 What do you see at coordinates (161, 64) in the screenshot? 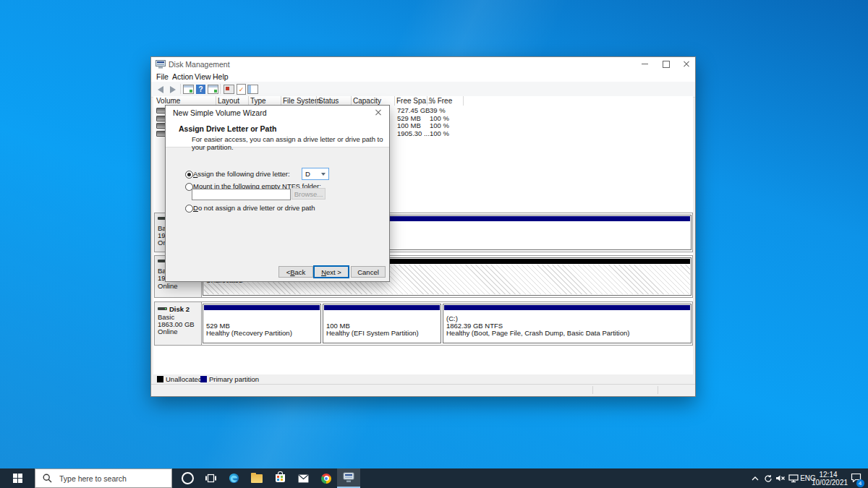
I see `disk-management-app-icon` at bounding box center [161, 64].